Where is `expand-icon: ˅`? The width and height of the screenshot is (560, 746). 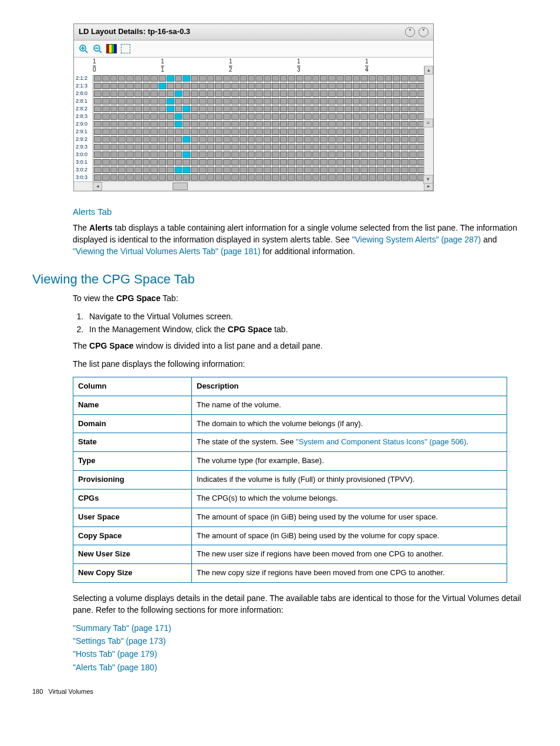
expand-icon: ˅ is located at coordinates (424, 32).